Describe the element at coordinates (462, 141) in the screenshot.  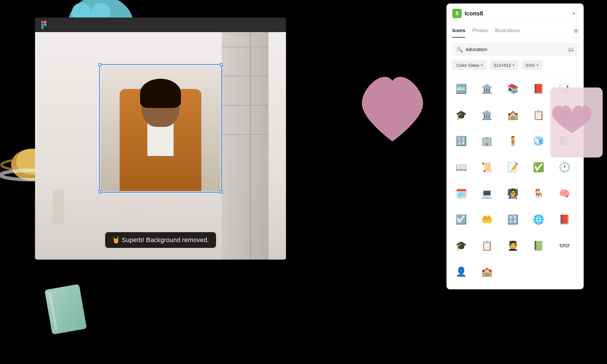
I see `icon-cell-numbers: 🔢` at that location.